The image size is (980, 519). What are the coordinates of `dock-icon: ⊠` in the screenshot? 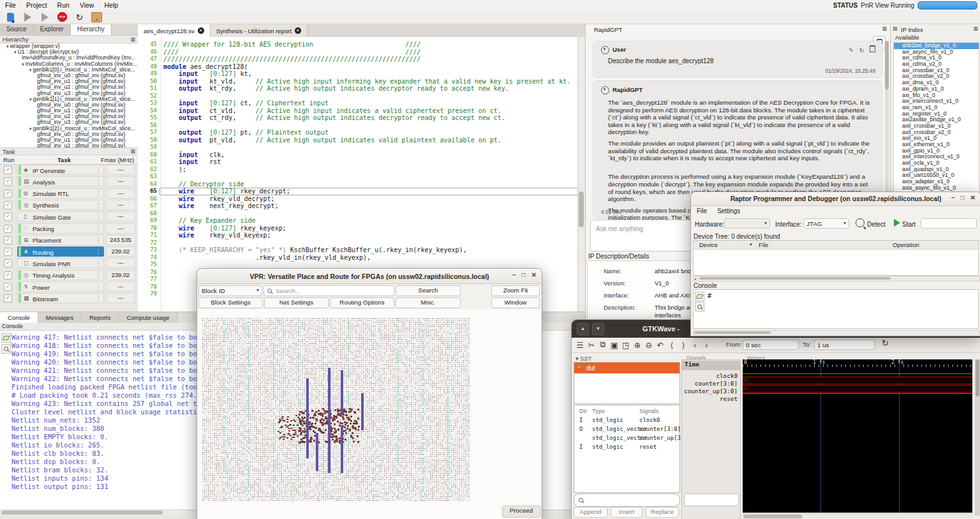 It's located at (895, 29).